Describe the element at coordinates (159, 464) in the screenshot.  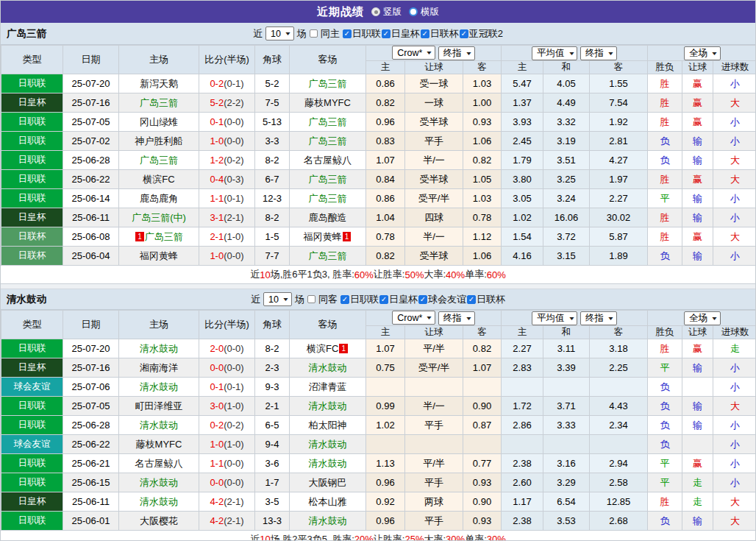
I see `home-team-cell: 名古屋鲸八` at that location.